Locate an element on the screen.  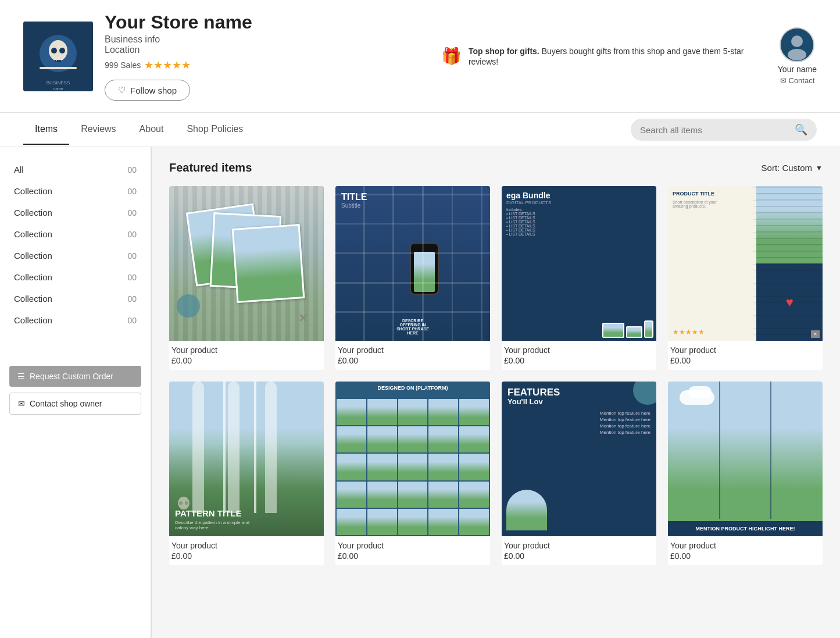
sidebar-all-count: 00 is located at coordinates (132, 170).